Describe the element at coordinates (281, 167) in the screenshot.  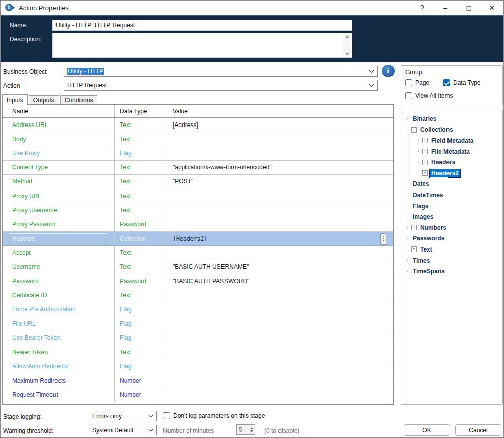
I see `param-value-cell: "application/x-www-form-urlencoded"` at that location.